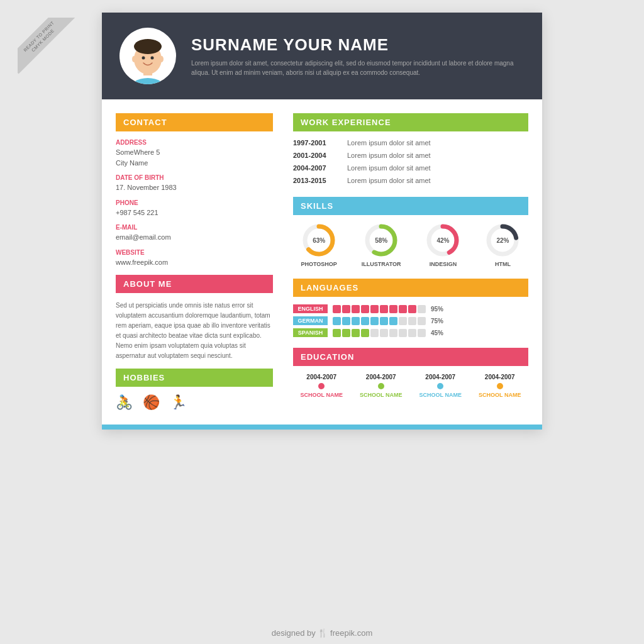 Image resolution: width=644 pixels, height=644 pixels. I want to click on skill-donut: 42%, so click(443, 240).